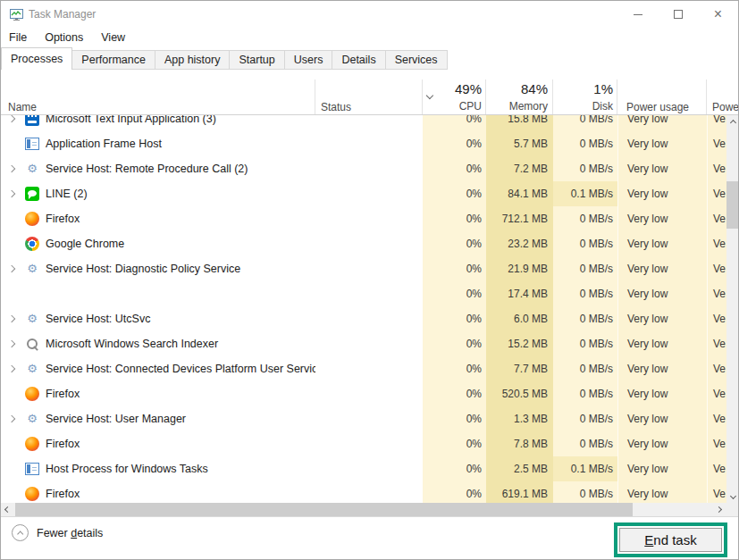  Describe the element at coordinates (98, 319) in the screenshot. I see `process-name: Service Host: UtcSvc` at that location.